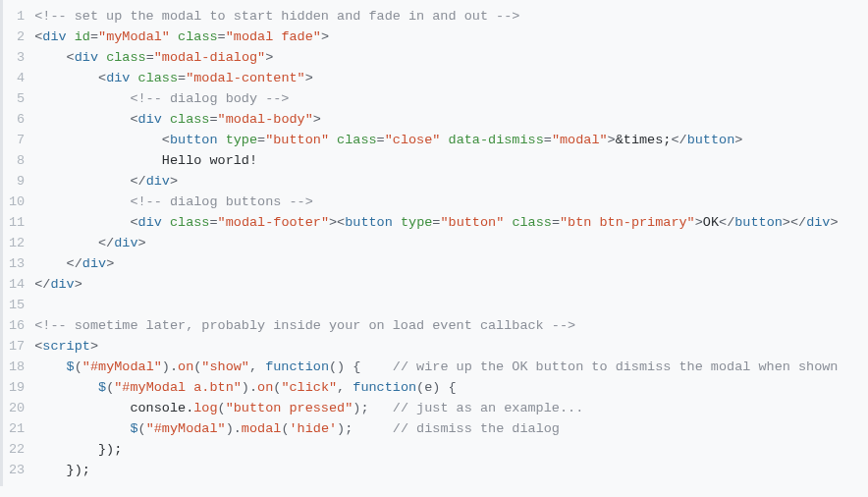 The height and width of the screenshot is (497, 868). I want to click on code-line: <!-- dialog buttons -->, so click(452, 202).